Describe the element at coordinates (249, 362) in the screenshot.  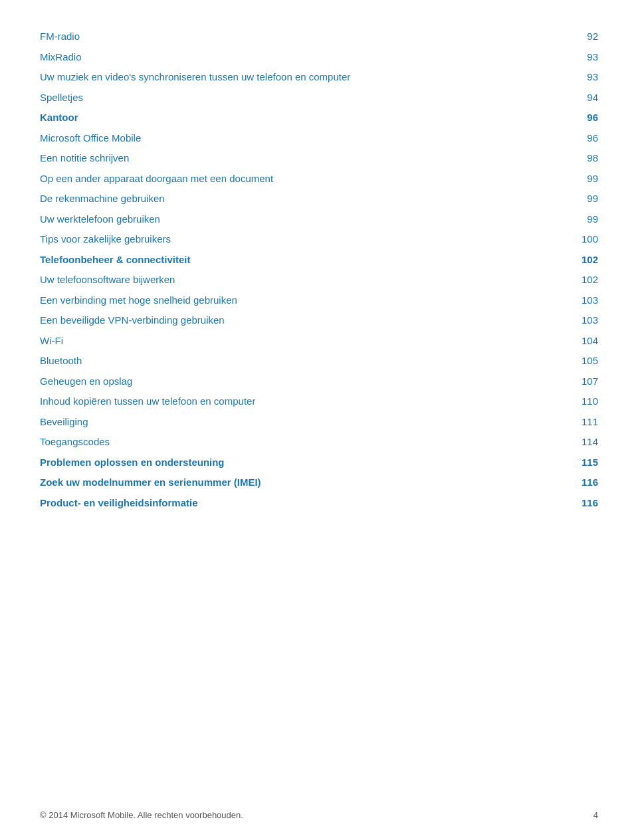
I see `toc-item-label: Bluetooth` at that location.